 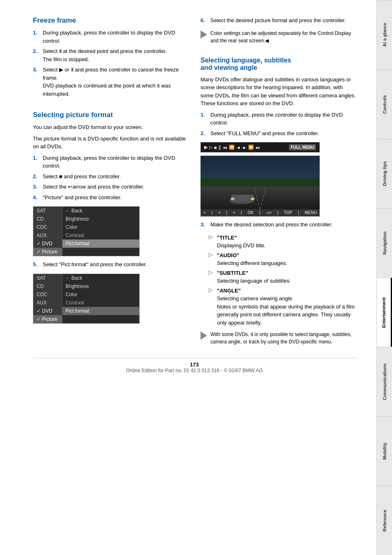 What do you see at coordinates (278, 225) in the screenshot?
I see `select-language-steps-cont: 3. Make the desired selection and press …` at bounding box center [278, 225].